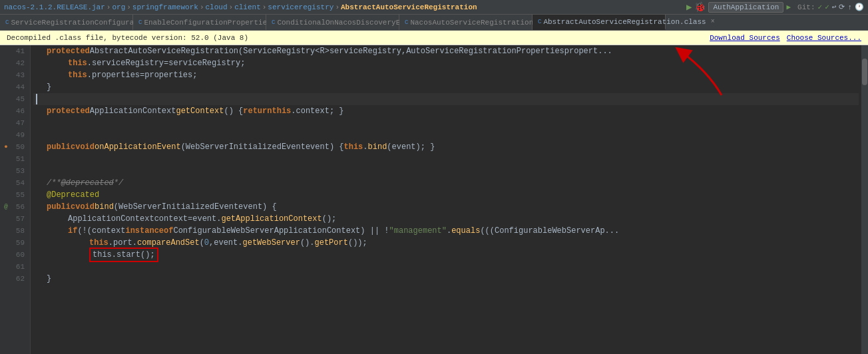 The height and width of the screenshot is (354, 868). Describe the element at coordinates (13, 99) in the screenshot. I see `gutter-line-45: 45` at that location.